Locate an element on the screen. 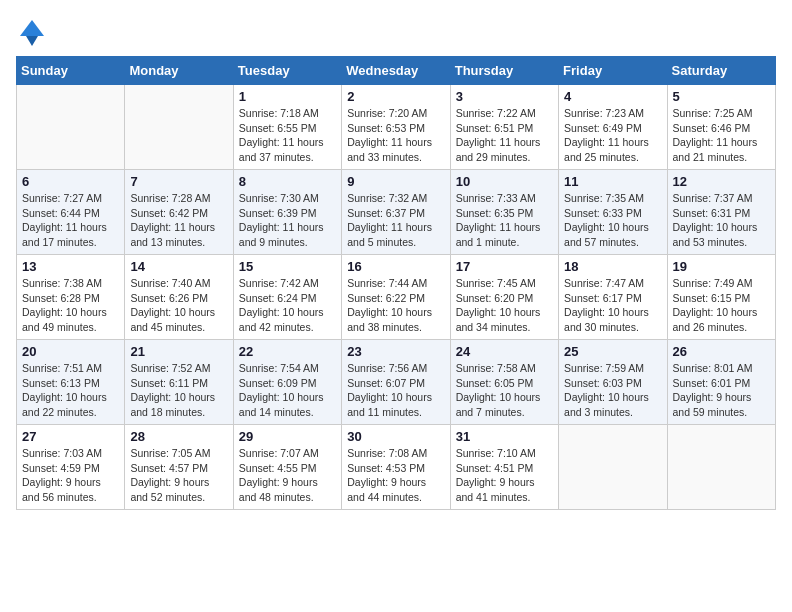 Image resolution: width=792 pixels, height=612 pixels. calendar-cell: 31Sunrise: 7:10 AM Sunset: 4:51 PM Dayli… is located at coordinates (504, 468).